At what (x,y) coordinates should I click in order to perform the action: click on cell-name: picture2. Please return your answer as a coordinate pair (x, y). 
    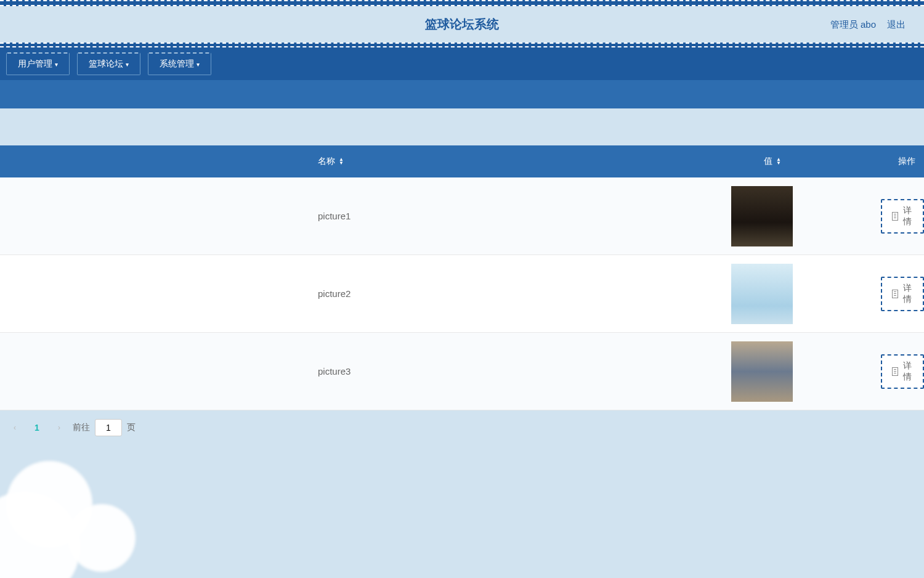
    Looking at the image, I should click on (351, 293).